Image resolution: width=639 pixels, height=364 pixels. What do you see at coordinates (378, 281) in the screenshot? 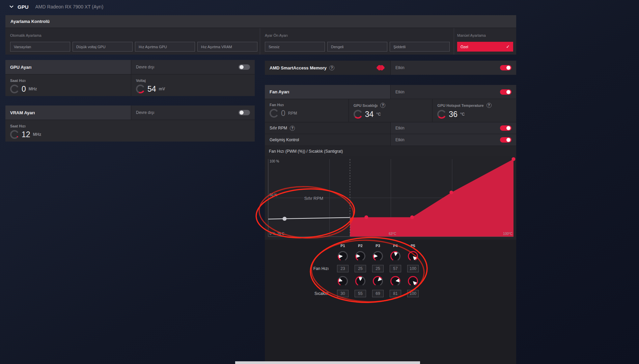
I see `temperature-knob-p3` at bounding box center [378, 281].